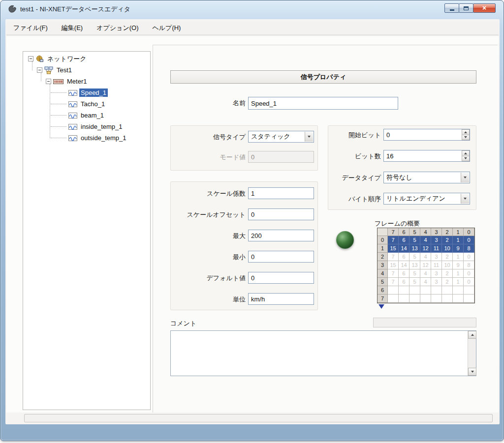 The height and width of the screenshot is (443, 504). I want to click on grid-cell: 2, so click(447, 273).